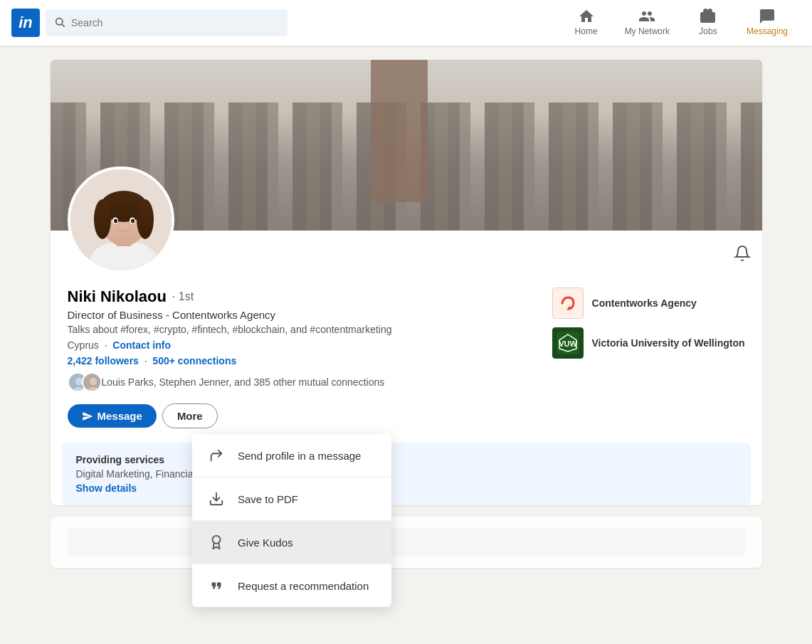  Describe the element at coordinates (767, 16) in the screenshot. I see `messaging-icon` at that location.